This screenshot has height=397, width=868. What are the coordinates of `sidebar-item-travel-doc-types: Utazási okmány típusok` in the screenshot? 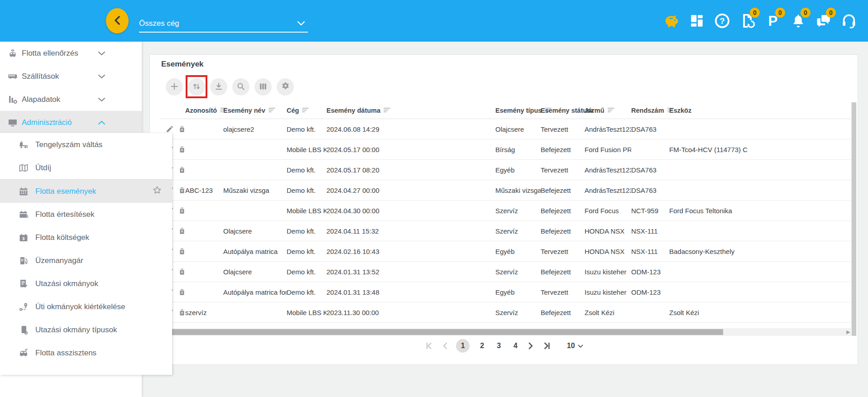 It's located at (86, 330).